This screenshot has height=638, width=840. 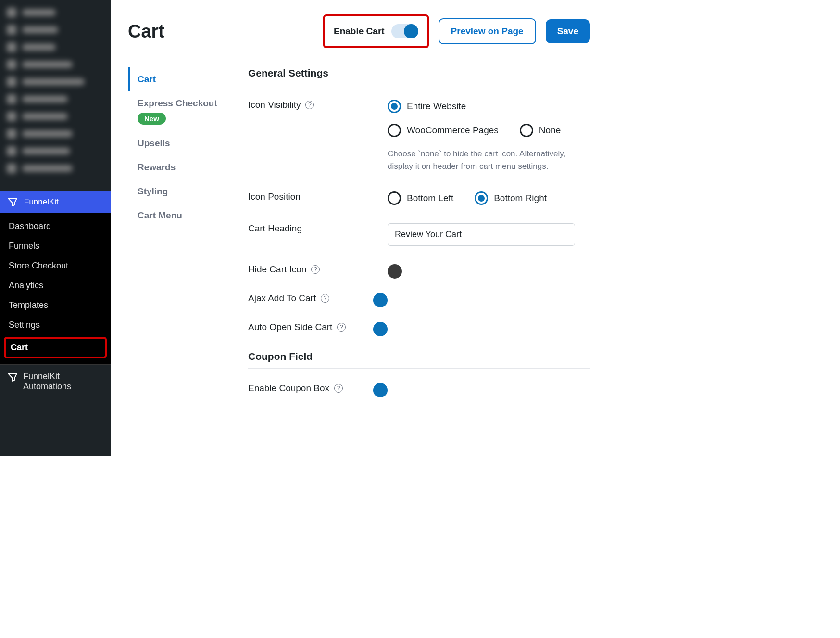 I want to click on sidebar-group-funnelkit: FunnelKit, so click(x=55, y=202).